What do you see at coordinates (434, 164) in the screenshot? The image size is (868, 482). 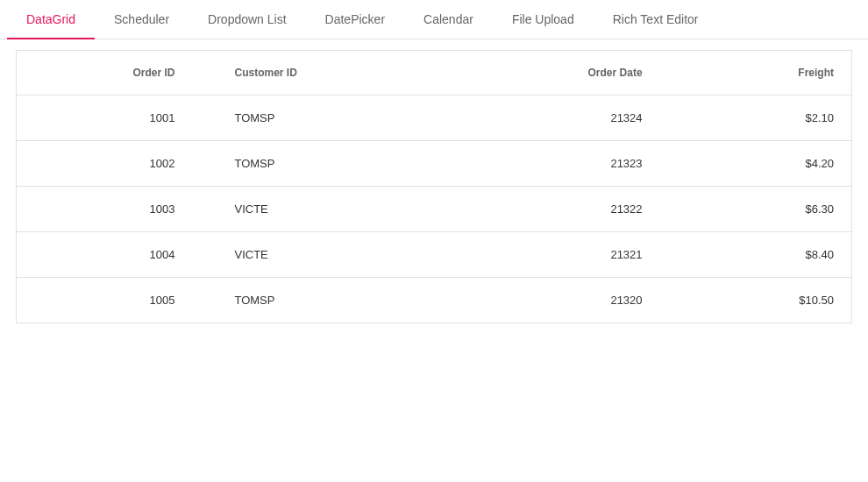 I see `table-row: 1002 TOMSP 21323 $4.20` at bounding box center [434, 164].